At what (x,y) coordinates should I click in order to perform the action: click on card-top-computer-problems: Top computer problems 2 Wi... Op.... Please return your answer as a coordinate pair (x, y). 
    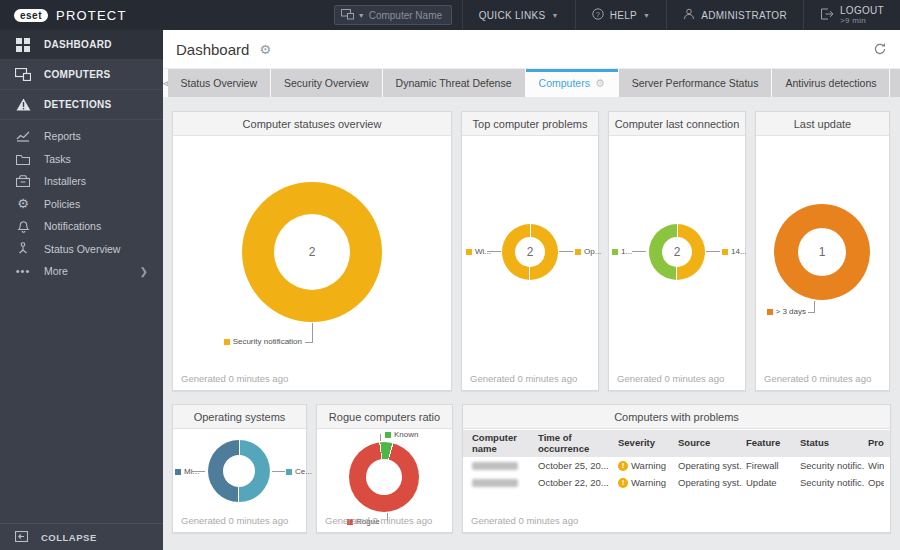
    Looking at the image, I should click on (530, 251).